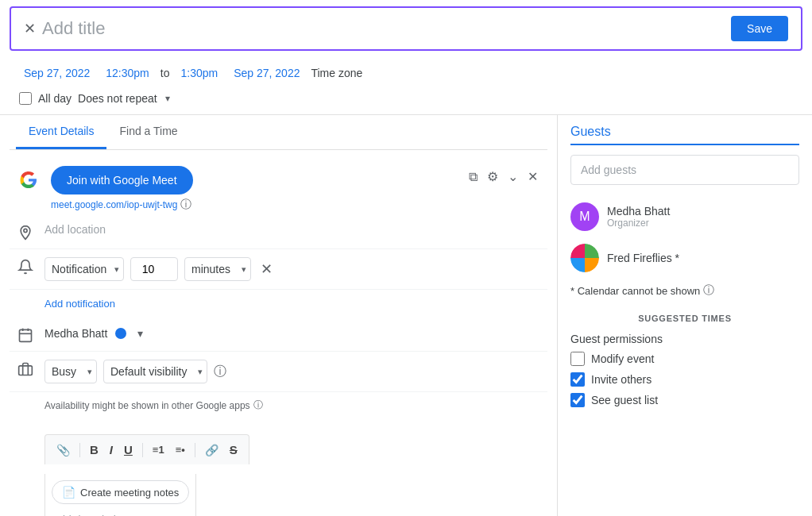 The height and width of the screenshot is (516, 812). I want to click on toolbar-underline-button: U, so click(129, 449).